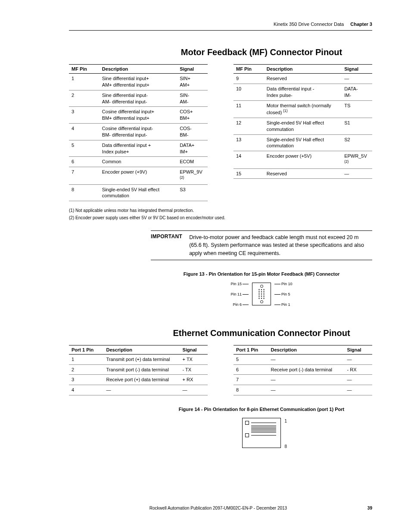 The height and width of the screenshot is (532, 411). What do you see at coordinates (286, 446) in the screenshot?
I see `rj45-pin8: 8` at bounding box center [286, 446].